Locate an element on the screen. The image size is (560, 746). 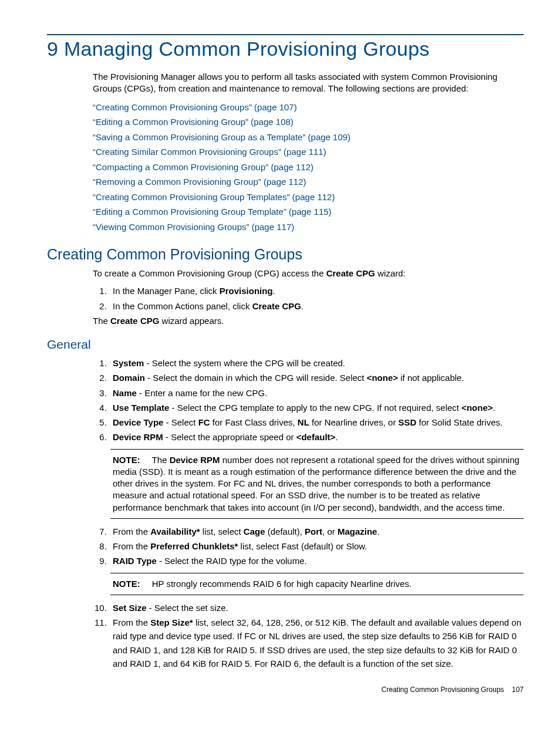
general-steps-1to6: System - Select the system where the CPG… is located at coordinates (308, 400).